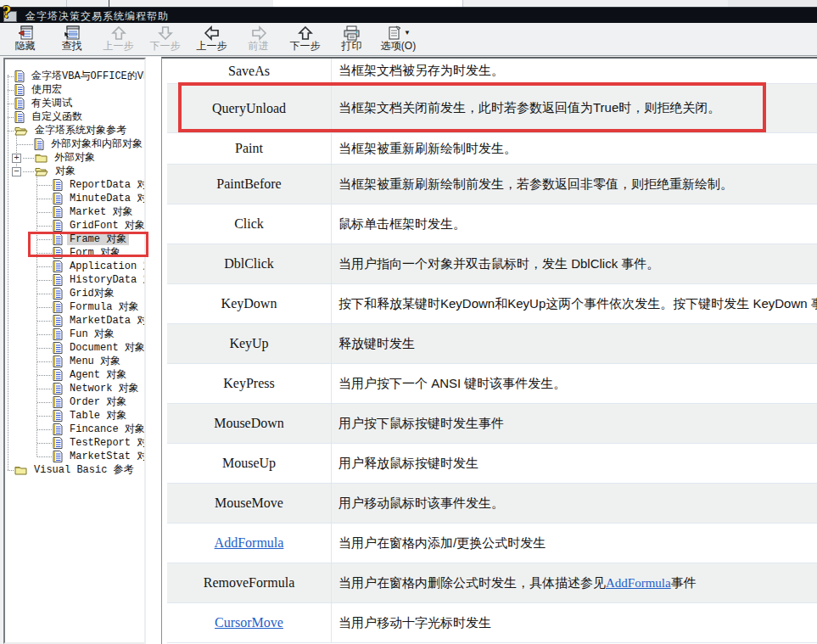  I want to click on sidebar-content-splitter, so click(154, 350).